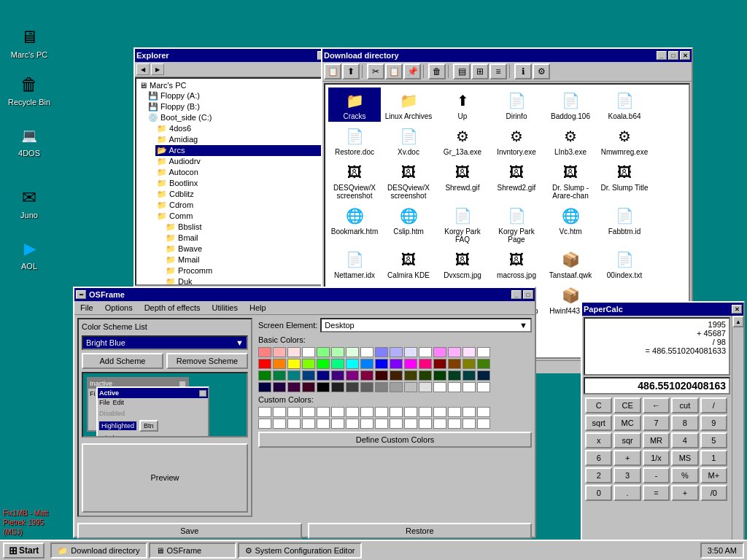 The height and width of the screenshot is (560, 747). Describe the element at coordinates (420, 531) in the screenshot. I see `restore-btn: Restore` at that location.